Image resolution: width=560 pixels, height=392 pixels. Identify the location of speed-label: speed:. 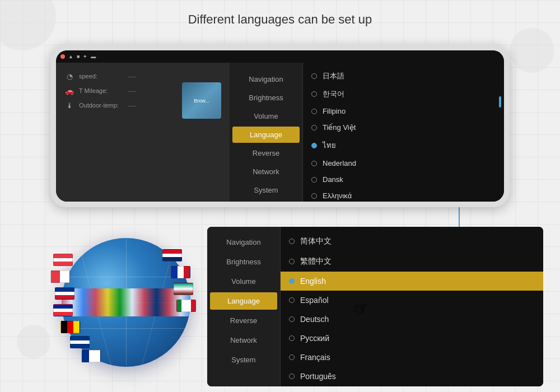
(101, 76).